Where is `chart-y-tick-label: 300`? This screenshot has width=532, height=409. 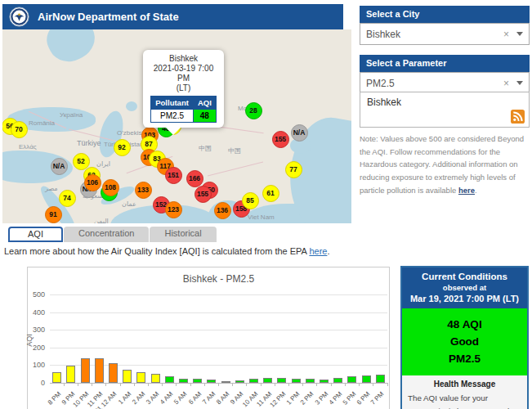 chart-y-tick-label: 300 is located at coordinates (35, 330).